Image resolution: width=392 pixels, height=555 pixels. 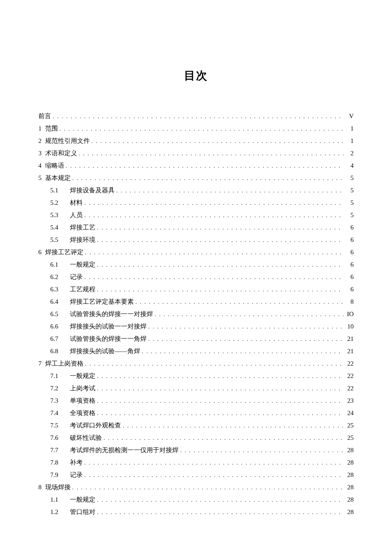 What do you see at coordinates (60, 376) in the screenshot?
I see `toc-entry-number: 7.1` at bounding box center [60, 376].